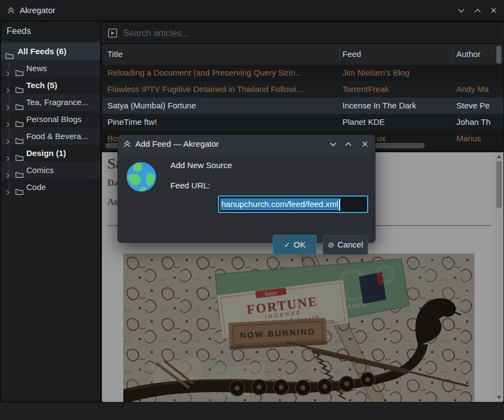 This screenshot has height=420, width=504. Describe the element at coordinates (247, 144) in the screenshot. I see `dialog-titlebar: Add Feed — Akregator` at that location.